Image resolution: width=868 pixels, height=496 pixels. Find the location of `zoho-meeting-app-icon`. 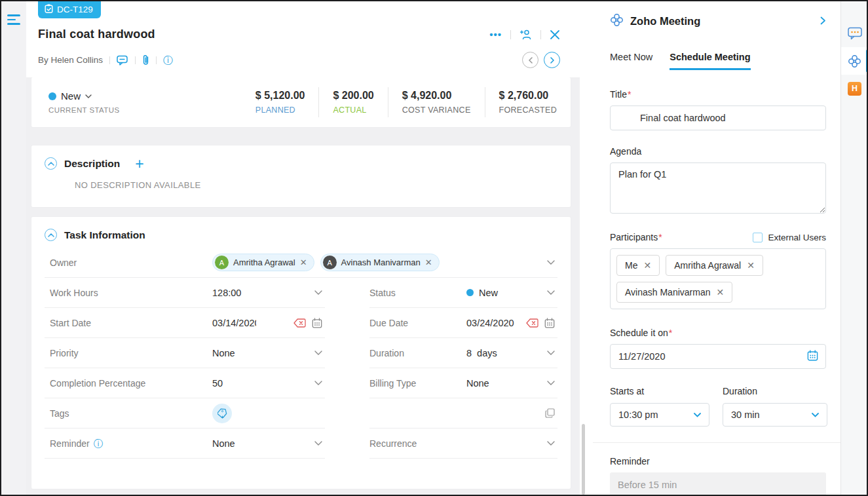

zoho-meeting-app-icon is located at coordinates (617, 21).